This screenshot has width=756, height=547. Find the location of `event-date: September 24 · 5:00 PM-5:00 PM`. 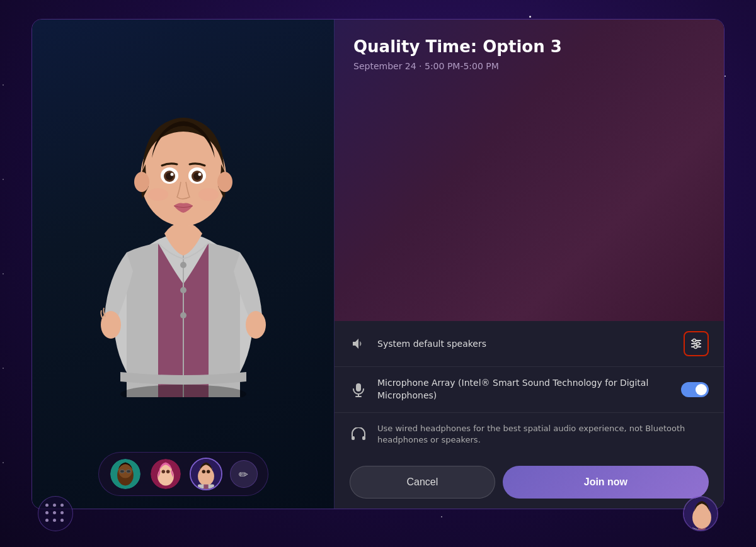

event-date: September 24 · 5:00 PM-5:00 PM is located at coordinates (529, 66).